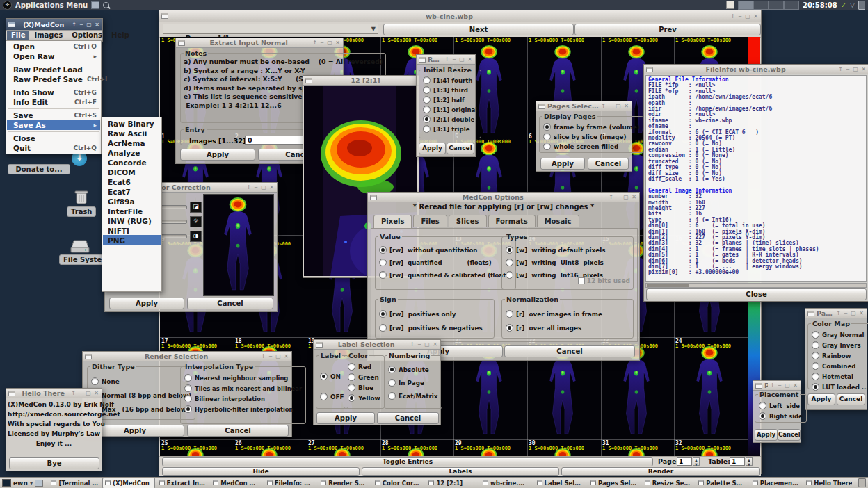 This screenshot has width=868, height=488. Describe the element at coordinates (413, 370) in the screenshot. I see `radio-absolute: Absolute` at that location.